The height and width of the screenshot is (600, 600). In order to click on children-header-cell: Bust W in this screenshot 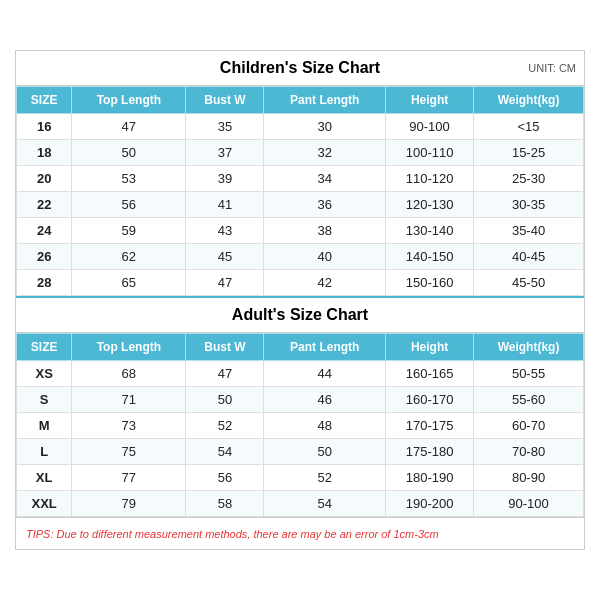, I will do `click(225, 100)`.